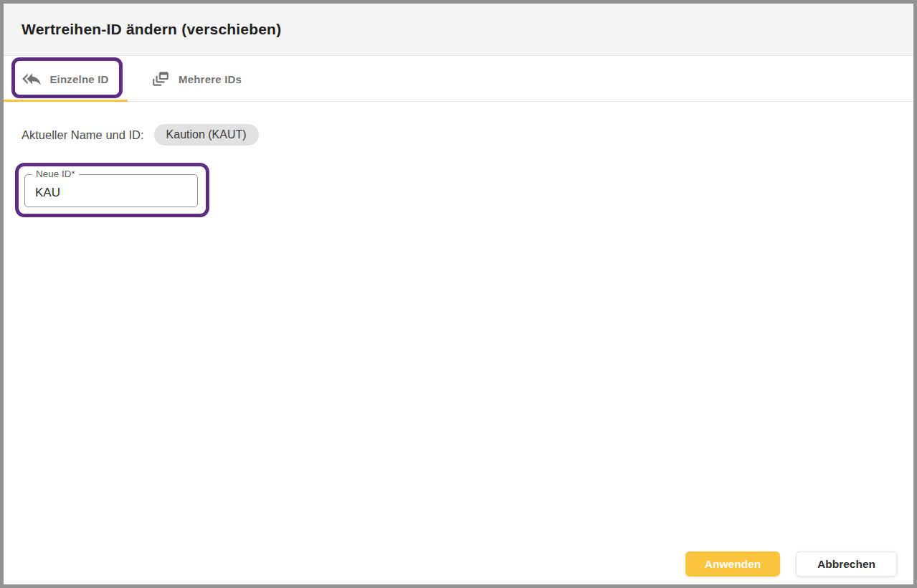 The height and width of the screenshot is (588, 917). Describe the element at coordinates (151, 29) in the screenshot. I see `dialog-title: Wertreihen-ID ändern (verschieben)` at that location.